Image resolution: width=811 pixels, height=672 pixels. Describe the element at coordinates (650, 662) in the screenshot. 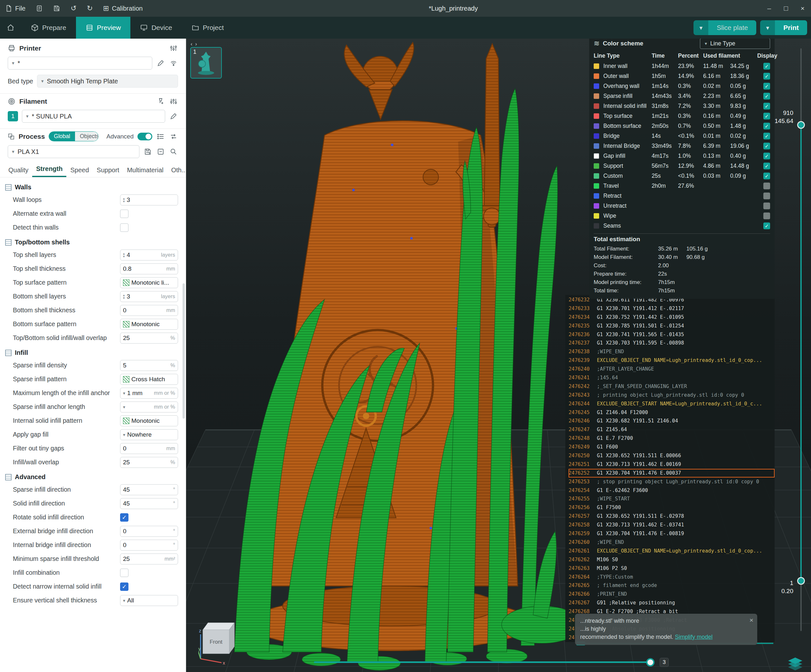

I see `move-slider-handle` at that location.